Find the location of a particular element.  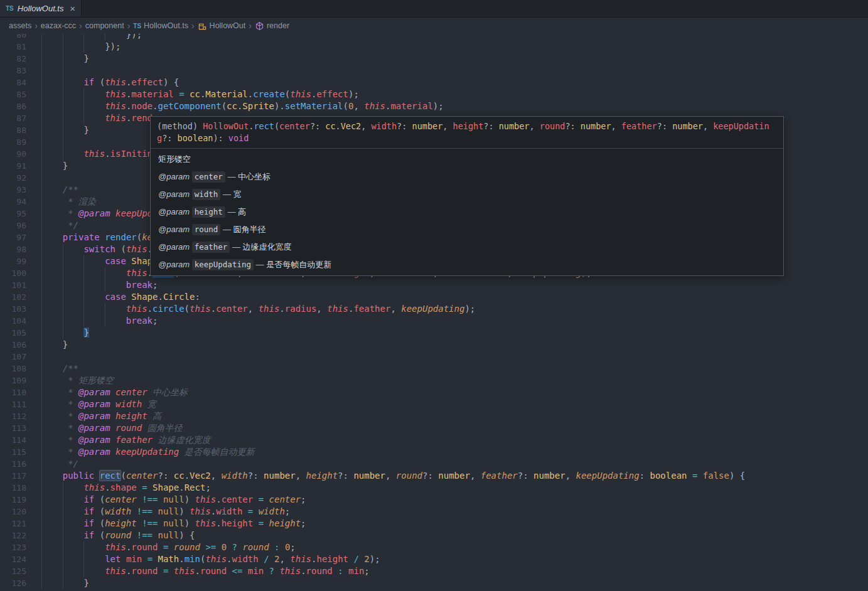

code-line-109: 109 * 矩形镂空 is located at coordinates (434, 380).